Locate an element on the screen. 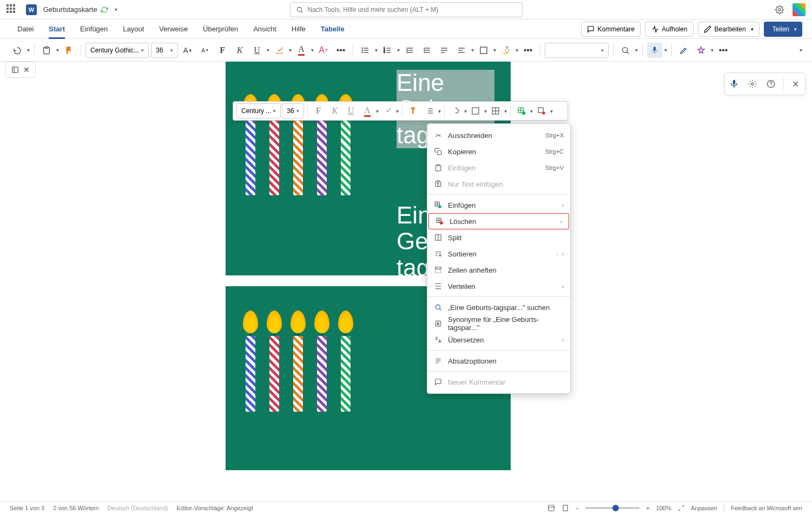 Image resolution: width=812 pixels, height=514 pixels. underline-button: U is located at coordinates (257, 50).